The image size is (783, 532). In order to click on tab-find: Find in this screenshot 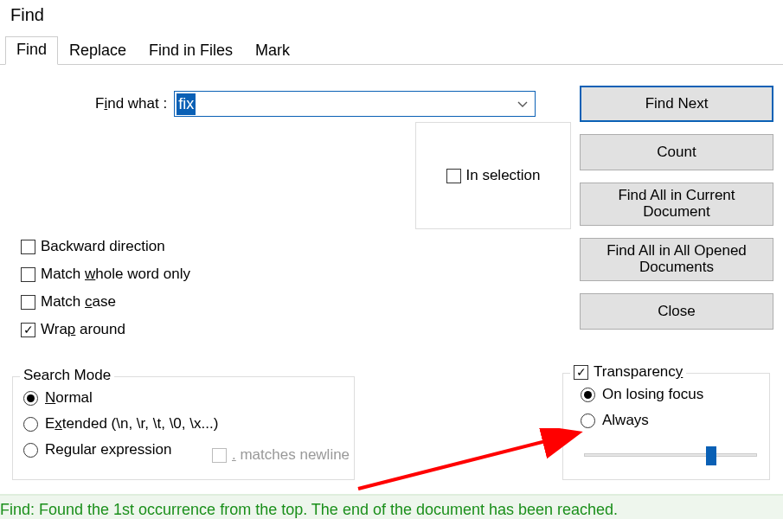, I will do `click(31, 50)`.